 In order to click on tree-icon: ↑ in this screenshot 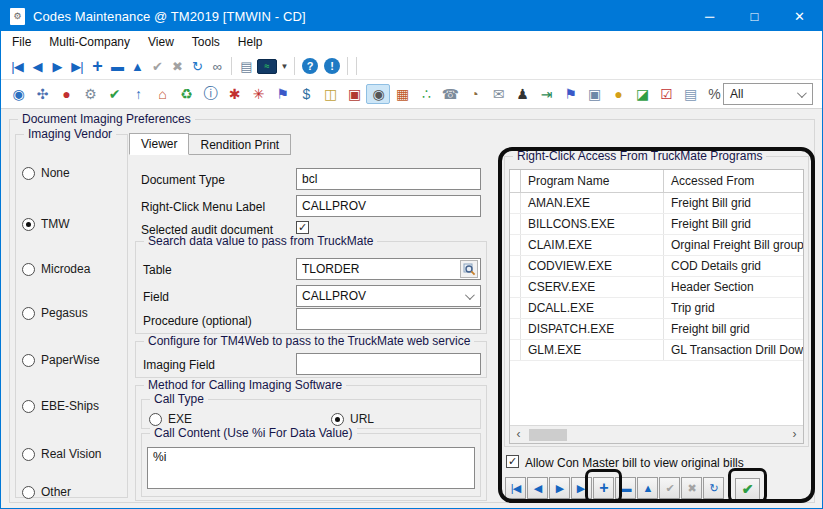, I will do `click(138, 94)`.